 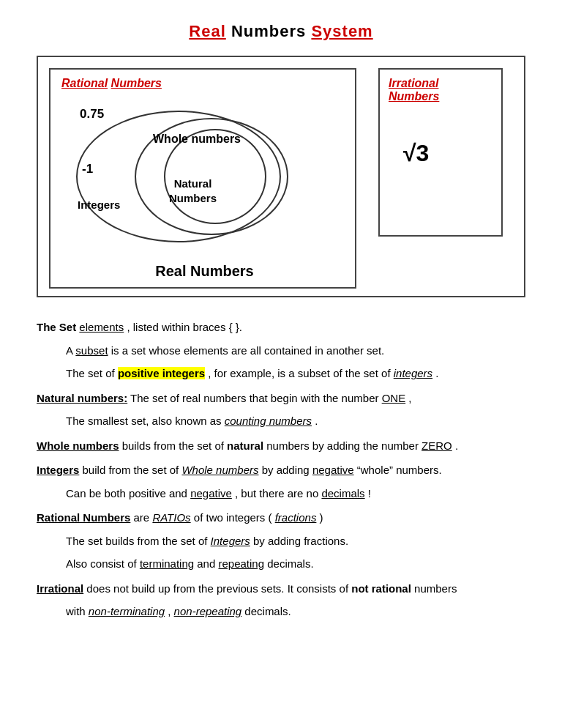 What do you see at coordinates (136, 541) in the screenshot?
I see `rational-set-text: The set builds from the set of` at bounding box center [136, 541].